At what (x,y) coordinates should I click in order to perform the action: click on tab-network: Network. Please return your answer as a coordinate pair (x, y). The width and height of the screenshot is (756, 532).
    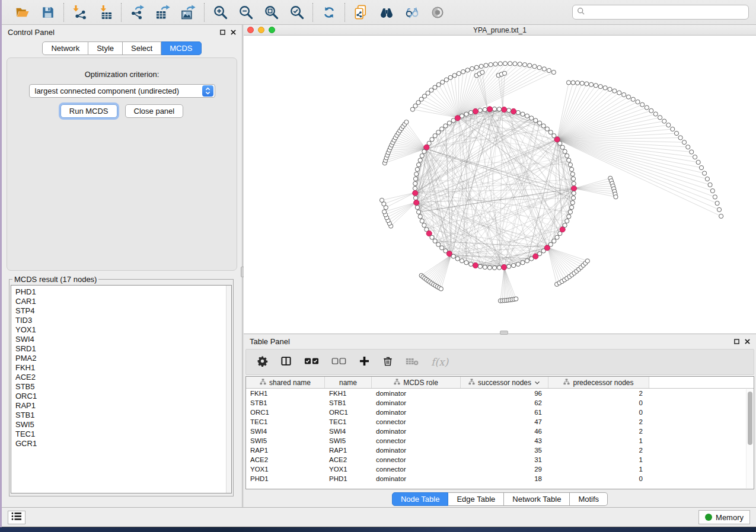
    Looking at the image, I should click on (65, 49).